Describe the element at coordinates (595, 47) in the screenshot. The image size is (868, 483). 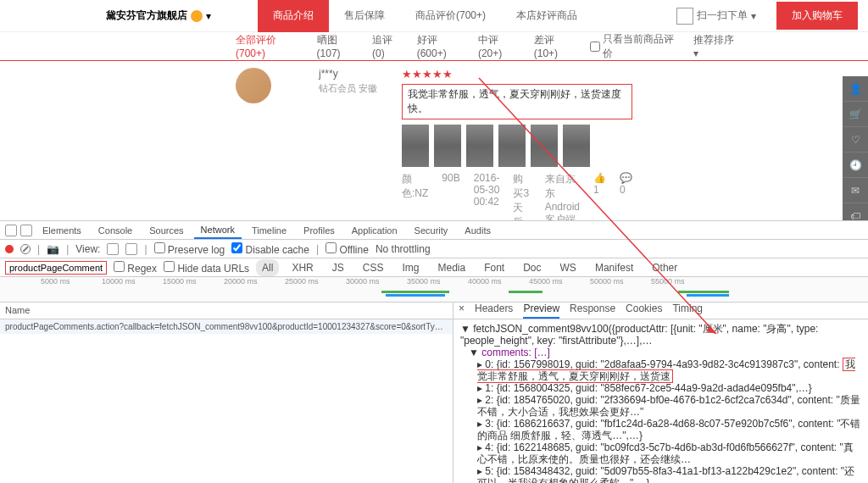
I see `checkbox-icon` at that location.